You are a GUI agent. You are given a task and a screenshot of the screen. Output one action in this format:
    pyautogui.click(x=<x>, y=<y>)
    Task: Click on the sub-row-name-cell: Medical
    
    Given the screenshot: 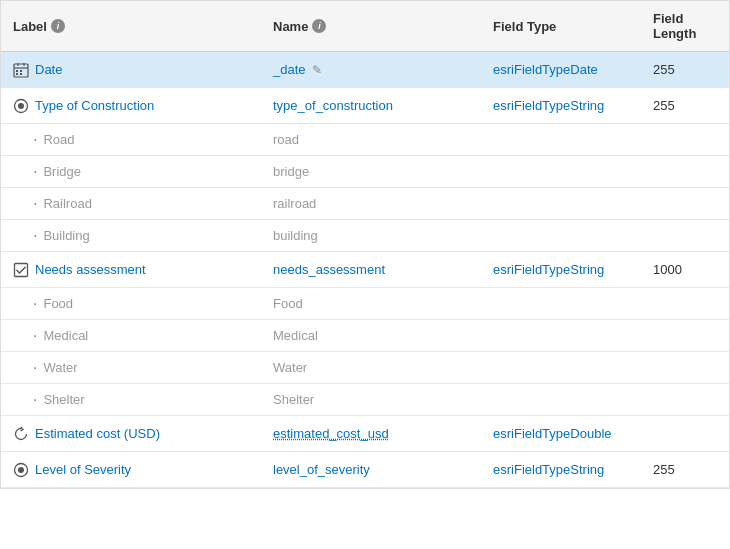 What is the action you would take?
    pyautogui.click(x=371, y=336)
    